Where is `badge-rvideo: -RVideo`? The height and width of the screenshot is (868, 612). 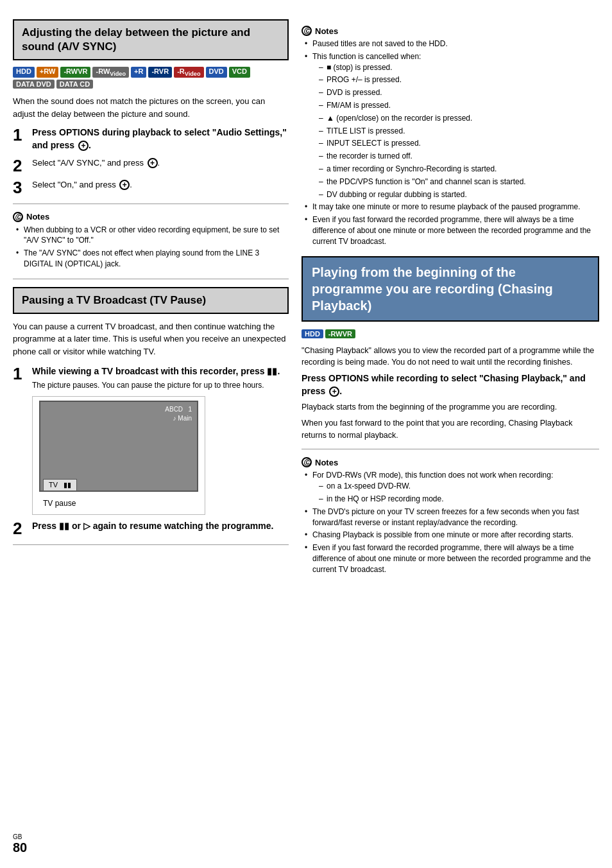 badge-rvideo: -RVideo is located at coordinates (189, 72).